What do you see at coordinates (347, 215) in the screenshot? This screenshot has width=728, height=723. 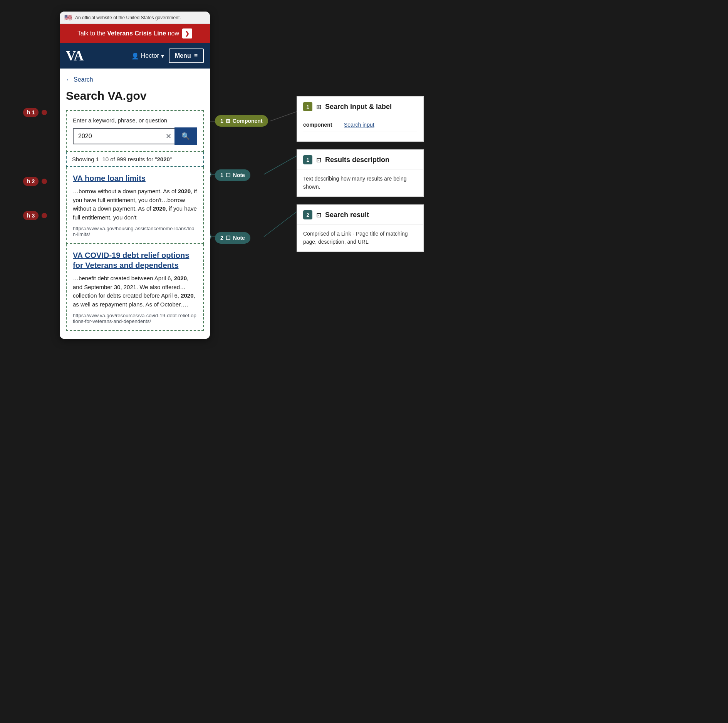 I see `card3-title: Search result` at bounding box center [347, 215].